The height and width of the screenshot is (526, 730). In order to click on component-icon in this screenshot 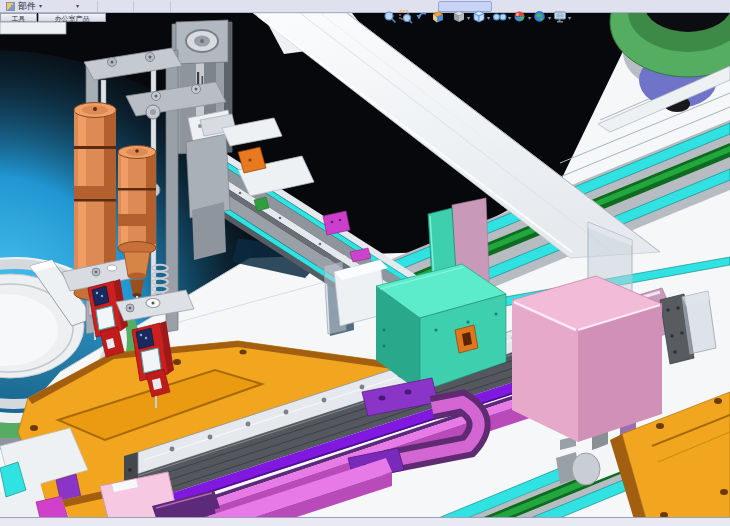, I will do `click(10, 6)`.